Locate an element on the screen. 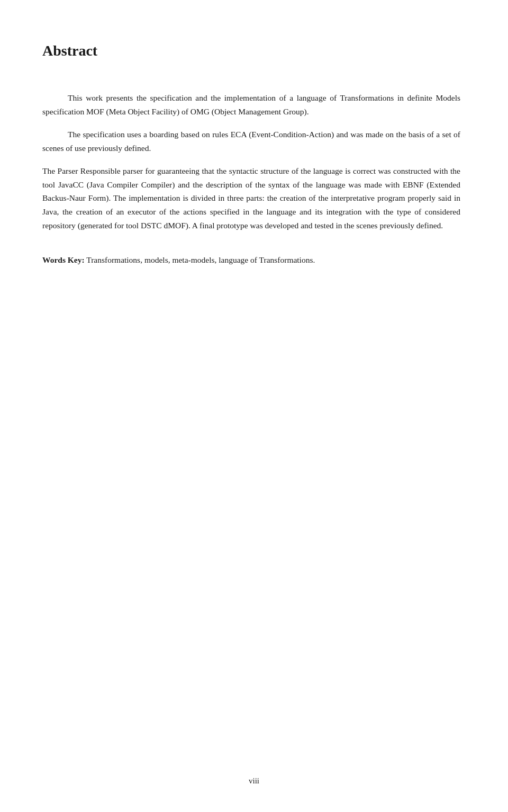 The width and height of the screenshot is (508, 812). keywords-section: Words Key: Transformations, models, meta… is located at coordinates (251, 260).